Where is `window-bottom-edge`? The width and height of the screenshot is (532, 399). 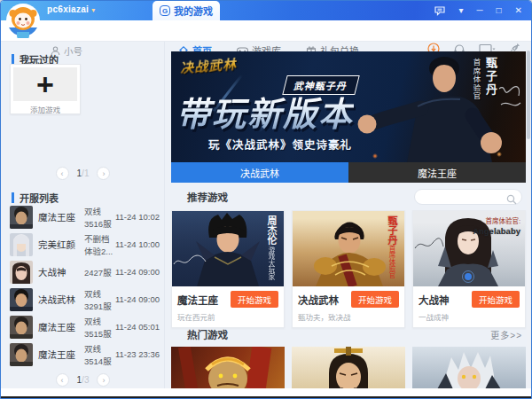 window-bottom-edge is located at coordinates (266, 397).